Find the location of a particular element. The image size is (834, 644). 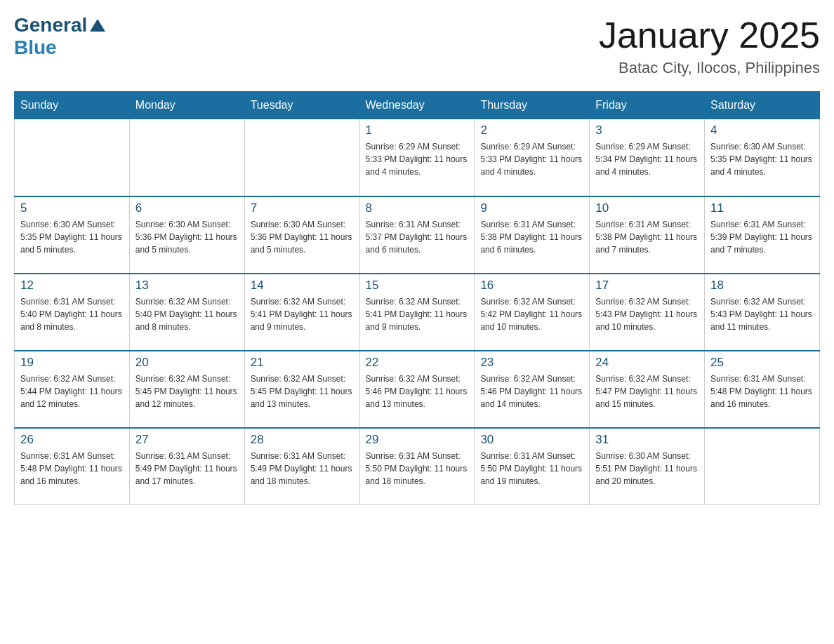

day-number: 22 is located at coordinates (417, 363).